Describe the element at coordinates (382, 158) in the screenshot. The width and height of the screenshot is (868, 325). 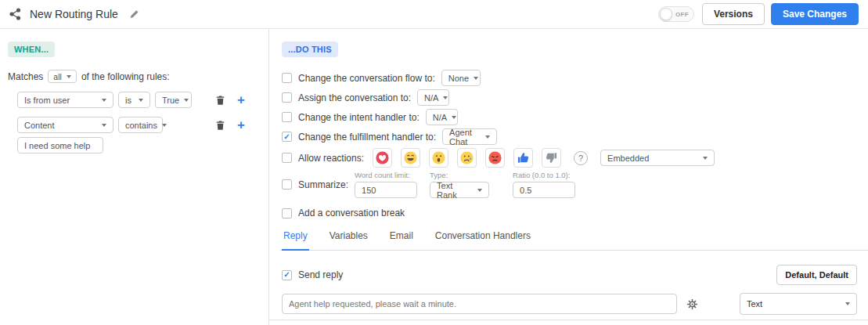
I see `love-reaction-icon` at that location.